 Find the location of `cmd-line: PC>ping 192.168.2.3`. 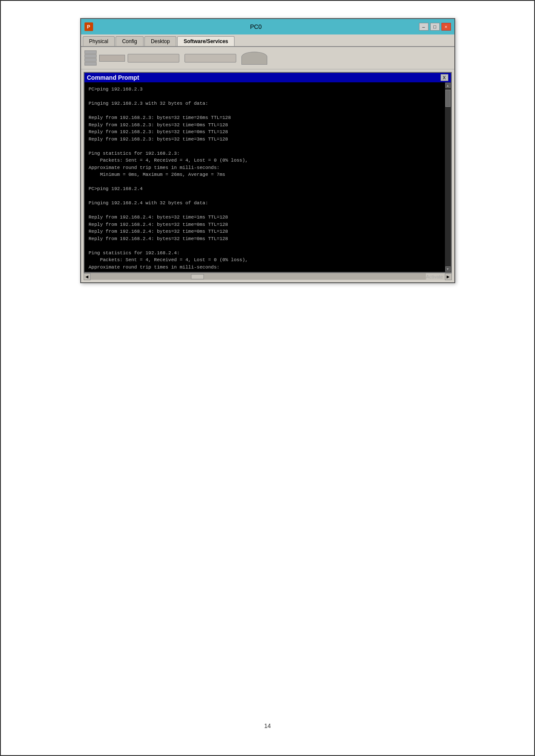

cmd-line: PC>ping 192.168.2.3 is located at coordinates (265, 90).